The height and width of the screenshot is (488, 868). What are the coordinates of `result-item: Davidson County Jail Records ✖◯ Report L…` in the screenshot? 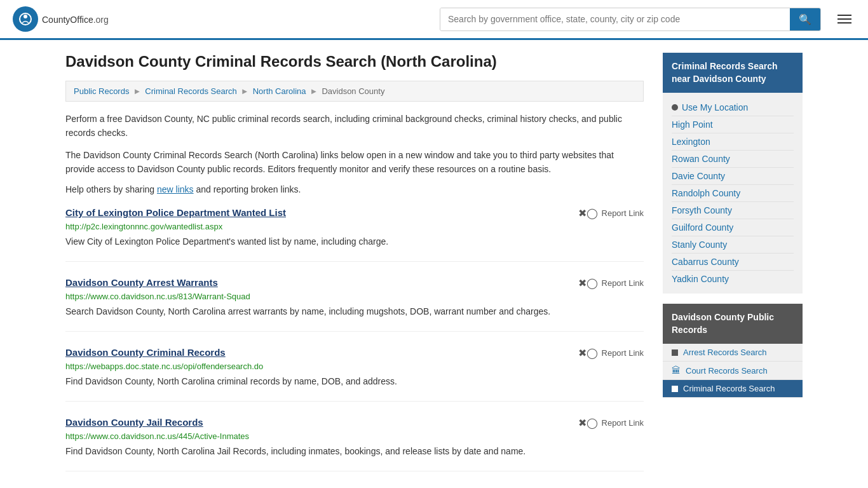 It's located at (355, 444).